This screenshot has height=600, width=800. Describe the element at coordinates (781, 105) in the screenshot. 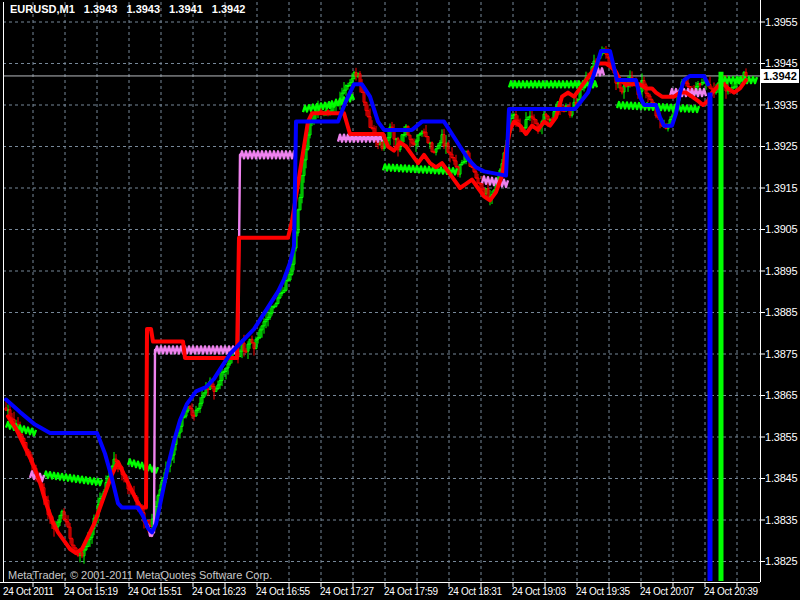

I see `price-tick-label: 1.3935` at that location.